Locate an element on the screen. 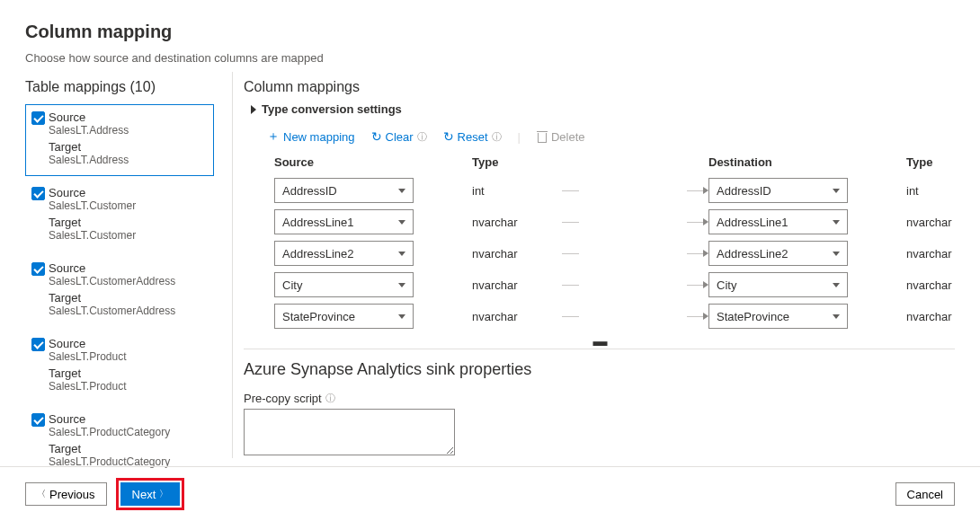 This screenshot has width=980, height=521. dest-type-column-header: Type is located at coordinates (931, 162).